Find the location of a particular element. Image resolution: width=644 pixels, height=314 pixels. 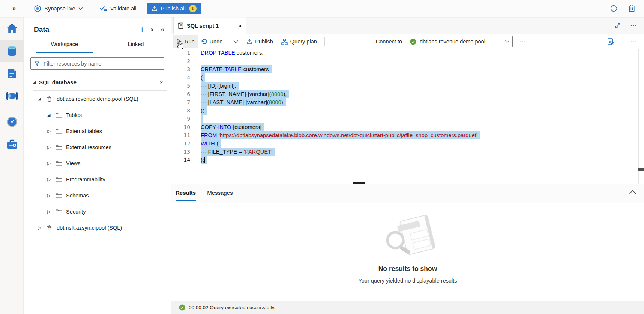

tab-messages: Messages is located at coordinates (220, 195).